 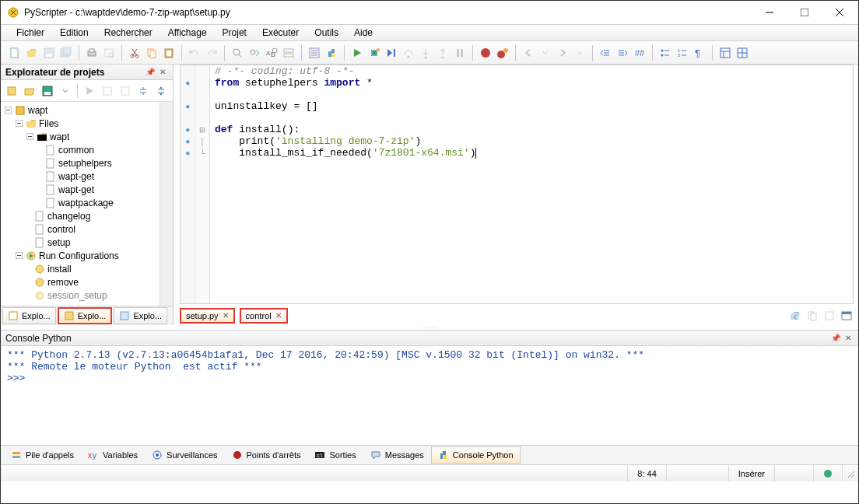 I want to click on tree-item: control, so click(x=61, y=229).